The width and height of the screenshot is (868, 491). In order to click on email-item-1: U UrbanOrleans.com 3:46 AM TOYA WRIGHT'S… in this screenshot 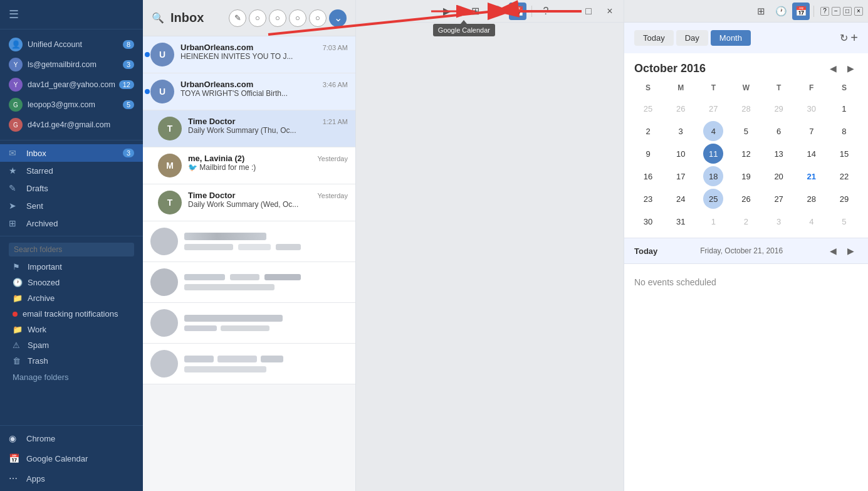, I will do `click(249, 92)`.